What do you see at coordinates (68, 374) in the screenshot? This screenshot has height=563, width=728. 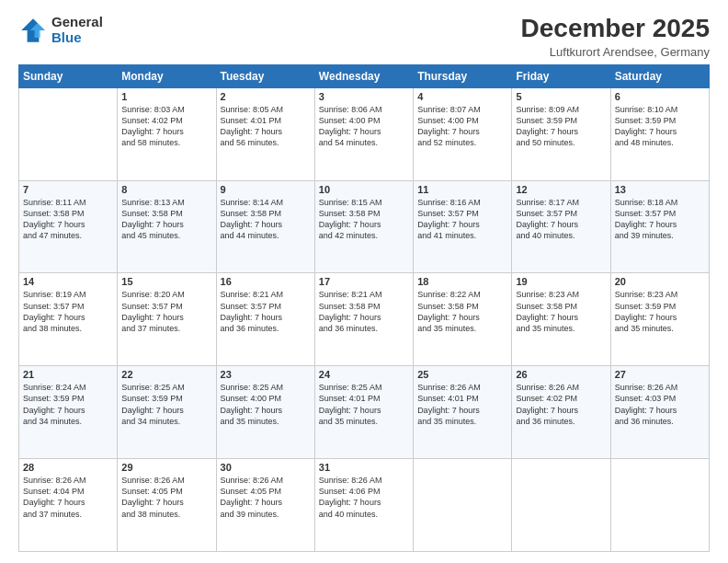 I see `day-number: 21` at bounding box center [68, 374].